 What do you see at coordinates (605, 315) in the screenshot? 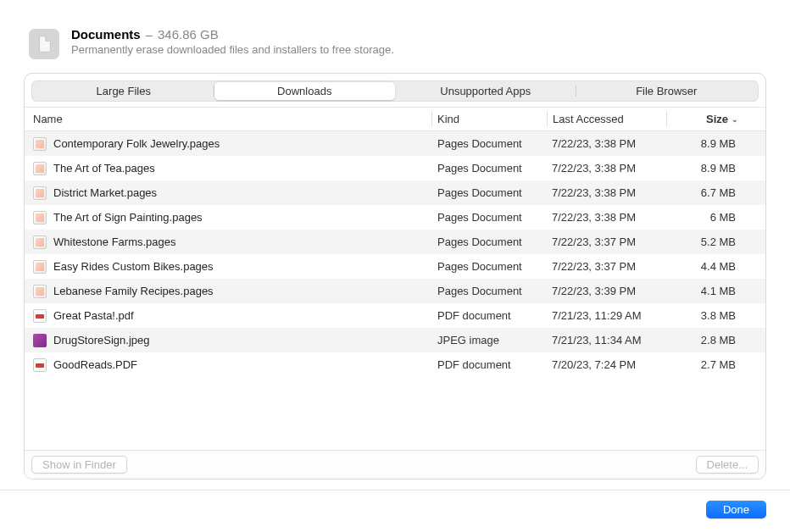
I see `file-accessed: 7/21/23, 11:29 AM` at bounding box center [605, 315].